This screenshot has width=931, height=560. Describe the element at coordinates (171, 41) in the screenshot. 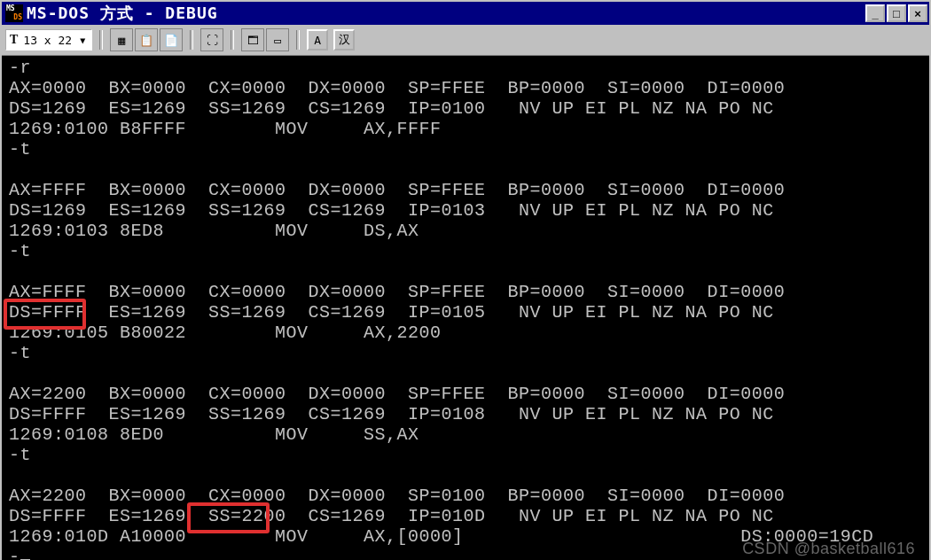

I see `paste-icon: 📄` at that location.